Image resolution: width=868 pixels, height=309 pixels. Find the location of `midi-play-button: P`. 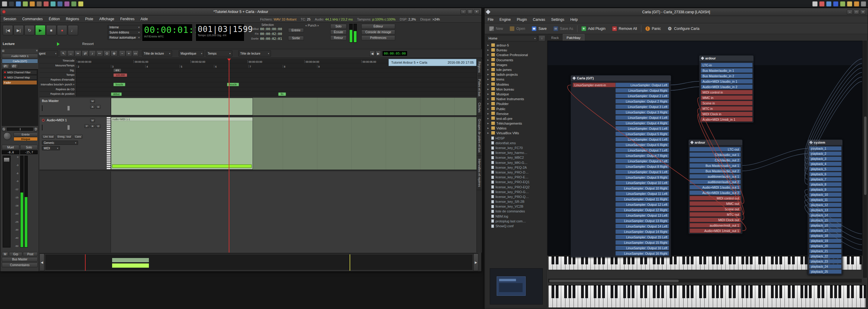

midi-play-button: P is located at coordinates (87, 126).